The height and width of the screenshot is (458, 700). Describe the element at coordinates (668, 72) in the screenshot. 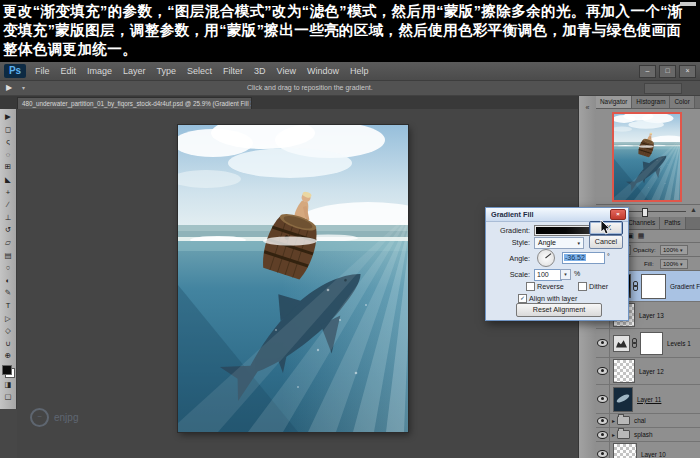

I see `restore-button: □` at that location.